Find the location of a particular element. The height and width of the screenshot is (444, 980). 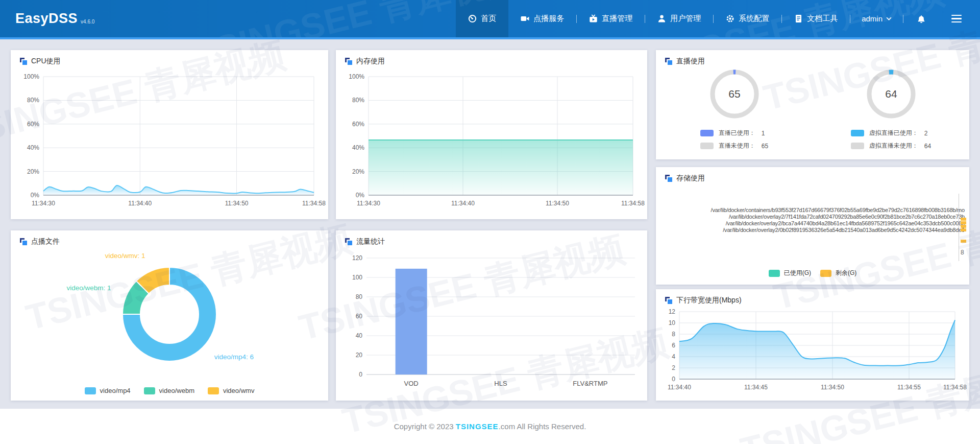

legend-row: 虚拟直播未使用： 64 is located at coordinates (891, 146).